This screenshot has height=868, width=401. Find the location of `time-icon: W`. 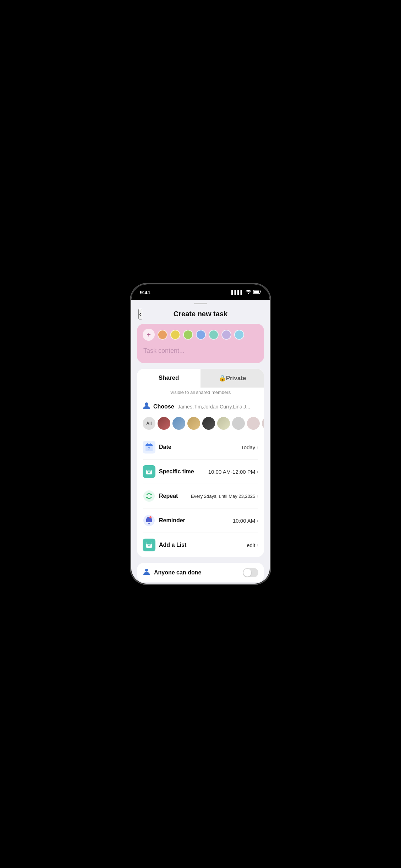

time-icon: W is located at coordinates (149, 472).